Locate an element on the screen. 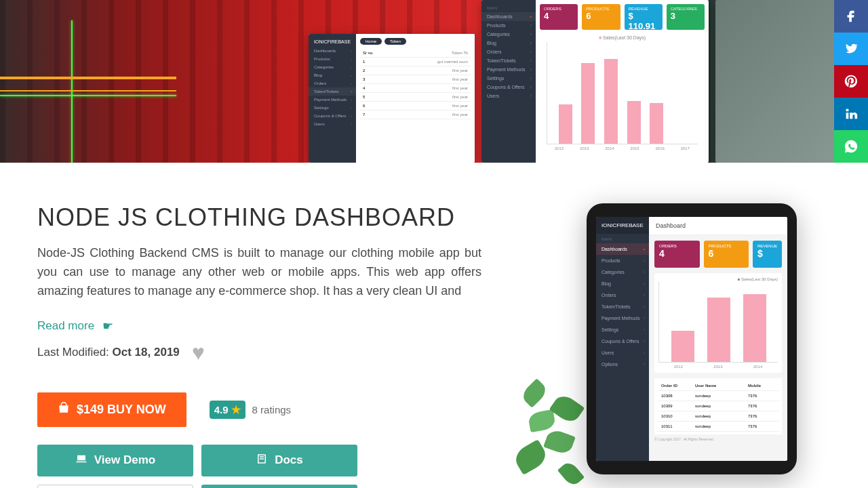  demo-button-label: View Demo is located at coordinates (125, 460).